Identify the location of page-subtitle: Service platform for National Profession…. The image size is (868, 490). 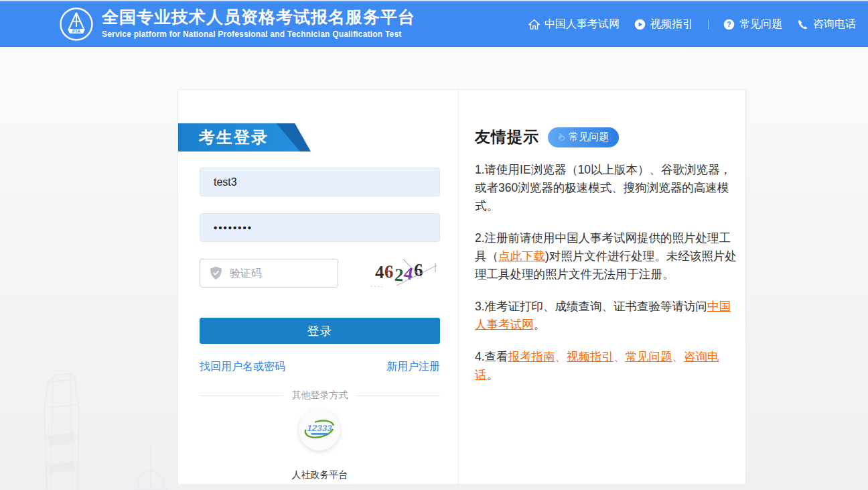
(259, 34).